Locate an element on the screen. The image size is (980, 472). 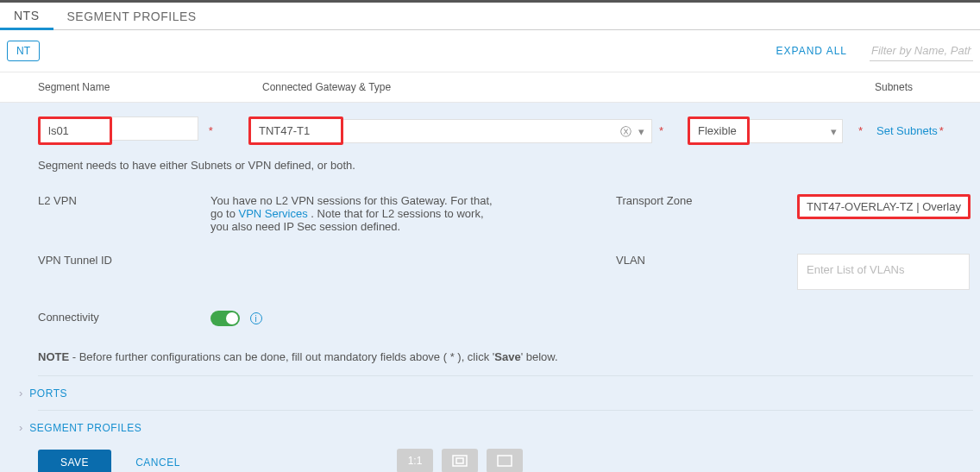
l2vpn-label: L2 VPN is located at coordinates (124, 200).